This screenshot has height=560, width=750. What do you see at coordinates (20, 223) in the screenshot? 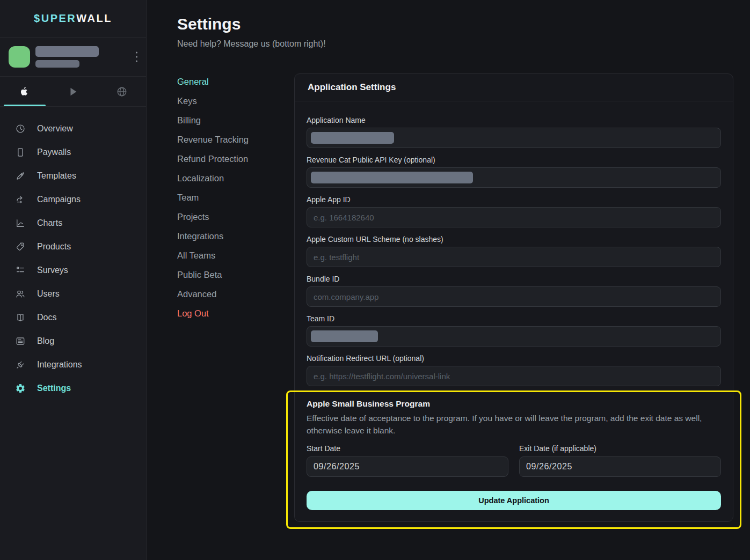
I see `chart-line-icon` at bounding box center [20, 223].